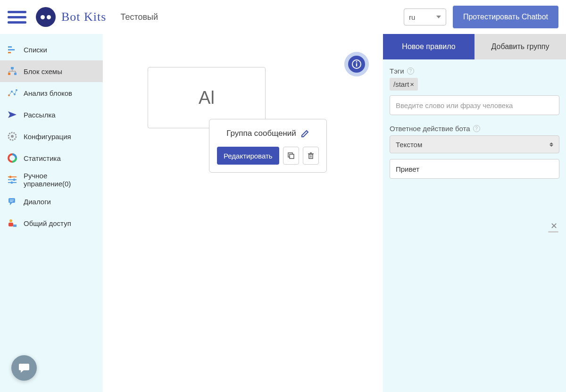  What do you see at coordinates (357, 64) in the screenshot?
I see `info-icon` at bounding box center [357, 64].